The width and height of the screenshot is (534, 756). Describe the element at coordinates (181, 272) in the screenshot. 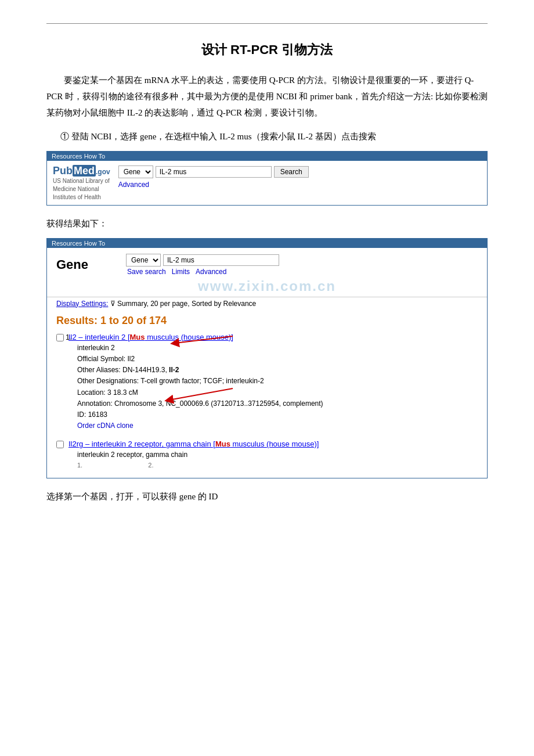

I see `limits-link: Limits` at that location.